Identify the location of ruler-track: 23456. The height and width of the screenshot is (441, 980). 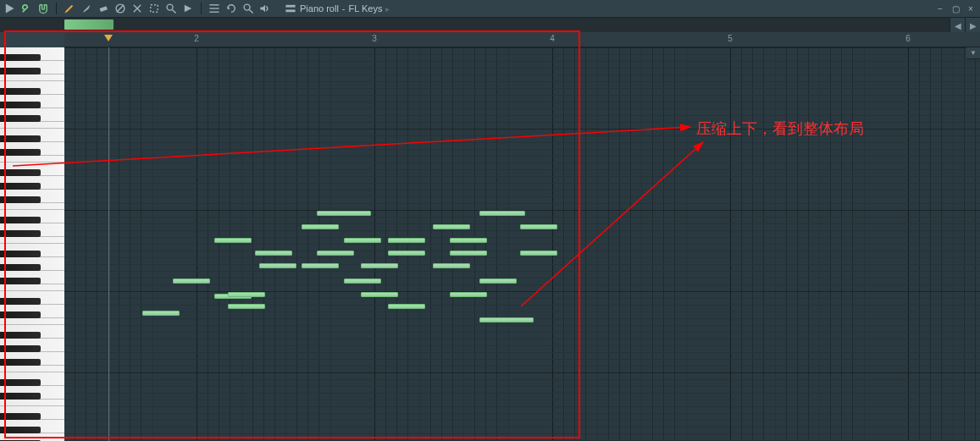
(522, 39).